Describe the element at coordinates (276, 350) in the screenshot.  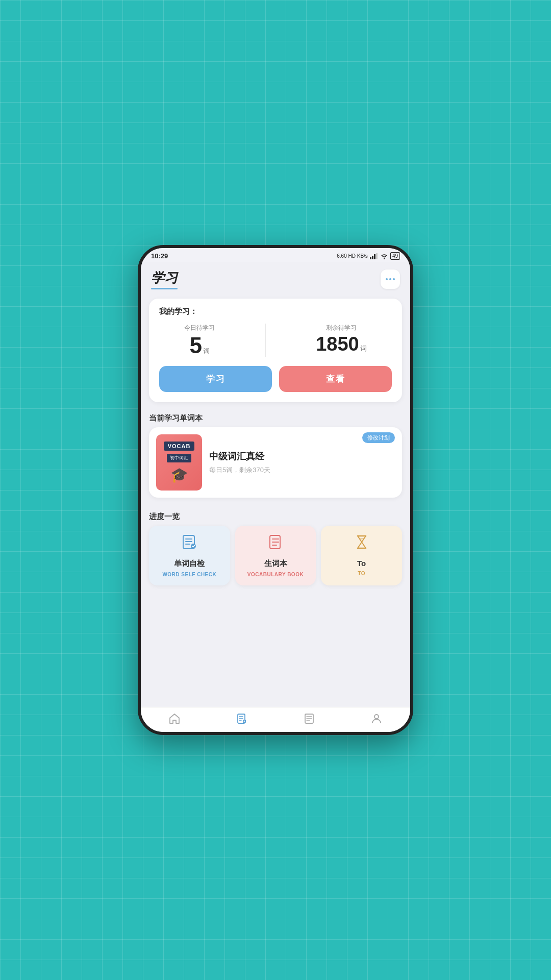
I see `my-study-card: 我的学习： 今日待学习 5 词 剩余待学习 1850 词` at that location.